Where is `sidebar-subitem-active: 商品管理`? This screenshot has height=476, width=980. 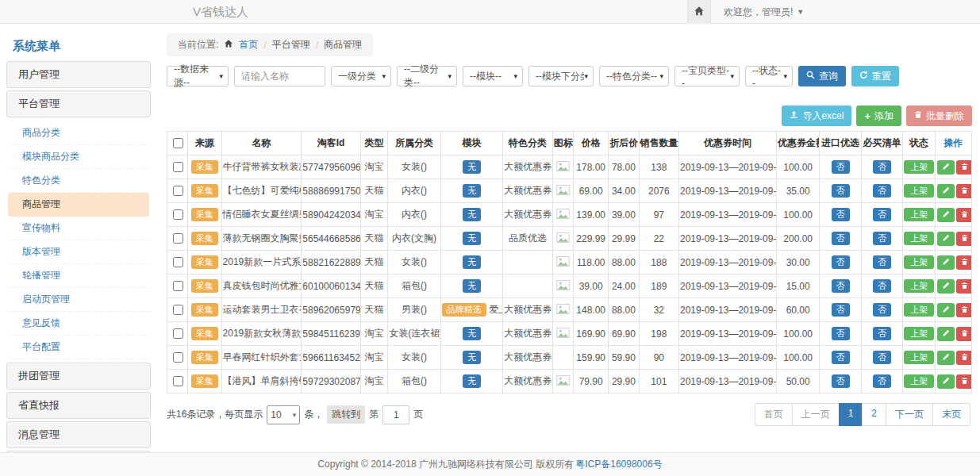 sidebar-subitem-active: 商品管理 is located at coordinates (79, 205).